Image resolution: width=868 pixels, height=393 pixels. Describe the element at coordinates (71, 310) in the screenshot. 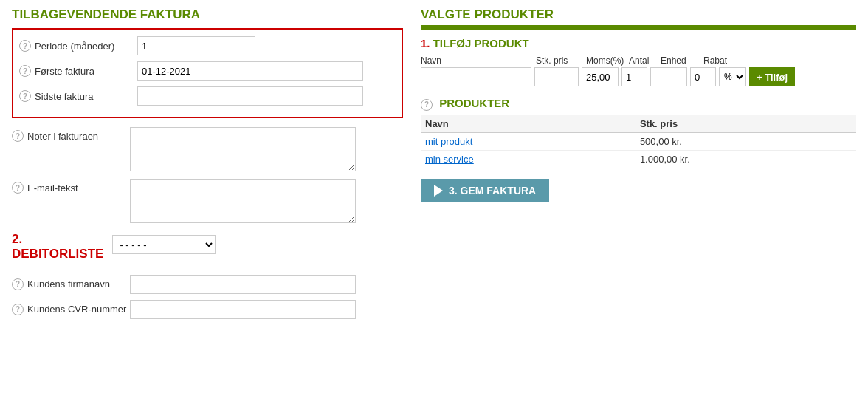

I see `cvr-label: ? Kundens CVR-nummer` at that location.